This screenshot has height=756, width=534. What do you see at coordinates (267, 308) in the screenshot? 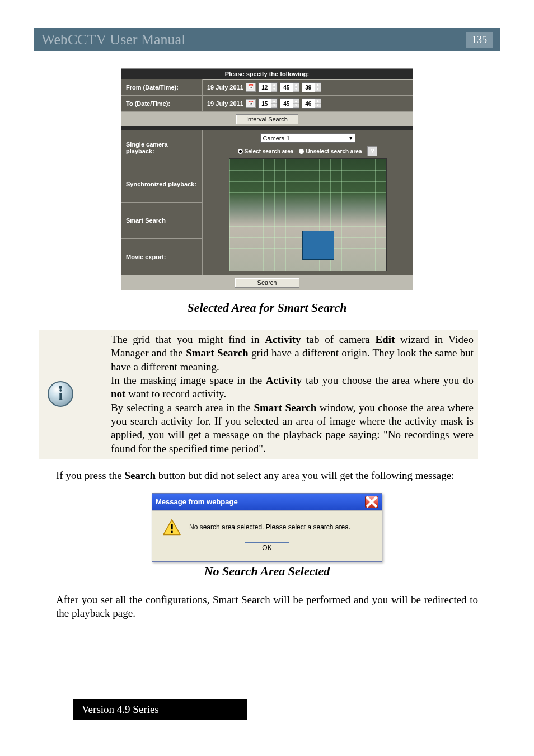
I see `figure-caption-1: Selected Area for Smart Search` at bounding box center [267, 308].